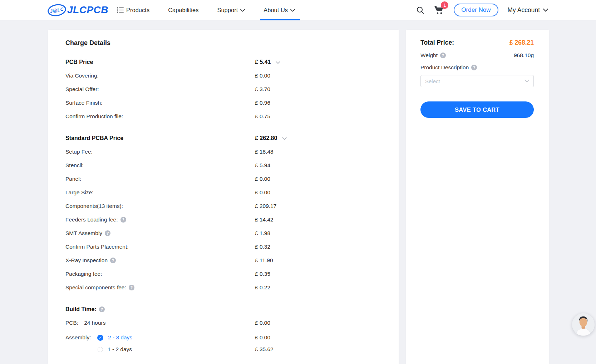  What do you see at coordinates (95, 323) in the screenshot?
I see `pcb-build-time-value: 24 hours` at bounding box center [95, 323].